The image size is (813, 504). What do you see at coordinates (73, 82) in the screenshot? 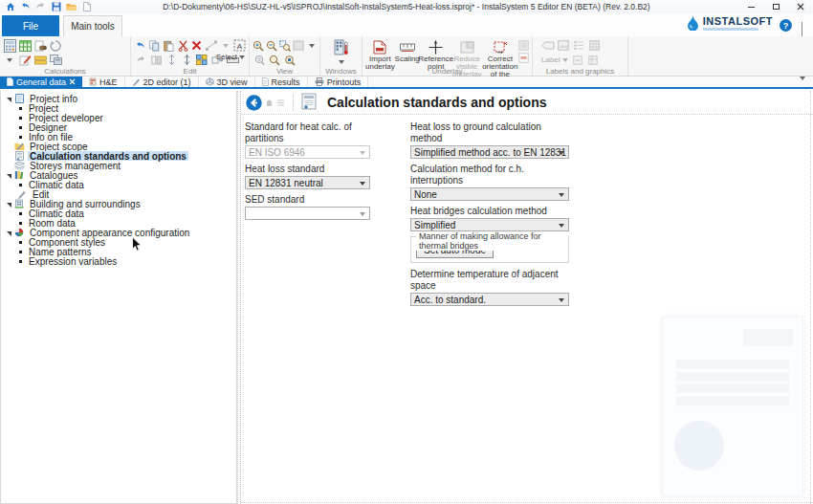
I see `tab-close-icon` at bounding box center [73, 82].